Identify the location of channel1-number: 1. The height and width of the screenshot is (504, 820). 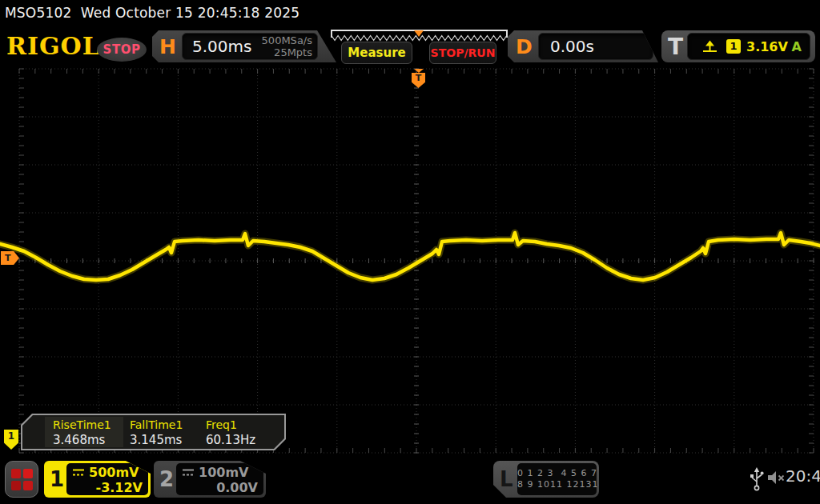
(57, 479).